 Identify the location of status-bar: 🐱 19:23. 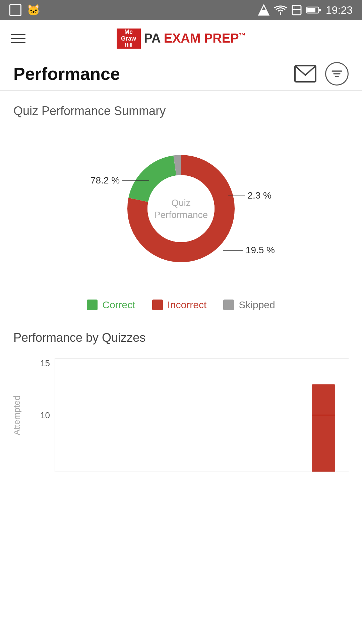
(181, 10).